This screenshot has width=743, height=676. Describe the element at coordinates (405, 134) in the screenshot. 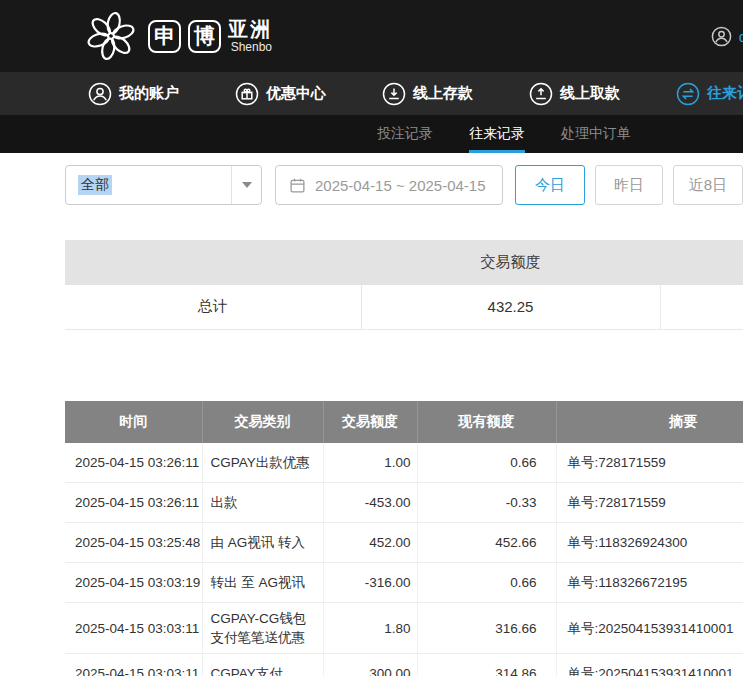

I see `tab-betting-records: 投注记录` at that location.